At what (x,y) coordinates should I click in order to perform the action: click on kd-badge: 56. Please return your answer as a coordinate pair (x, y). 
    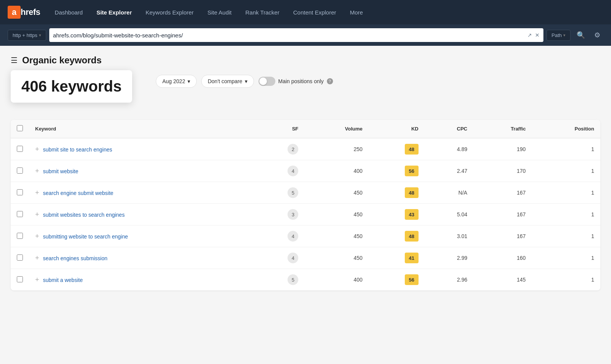
    Looking at the image, I should click on (412, 171).